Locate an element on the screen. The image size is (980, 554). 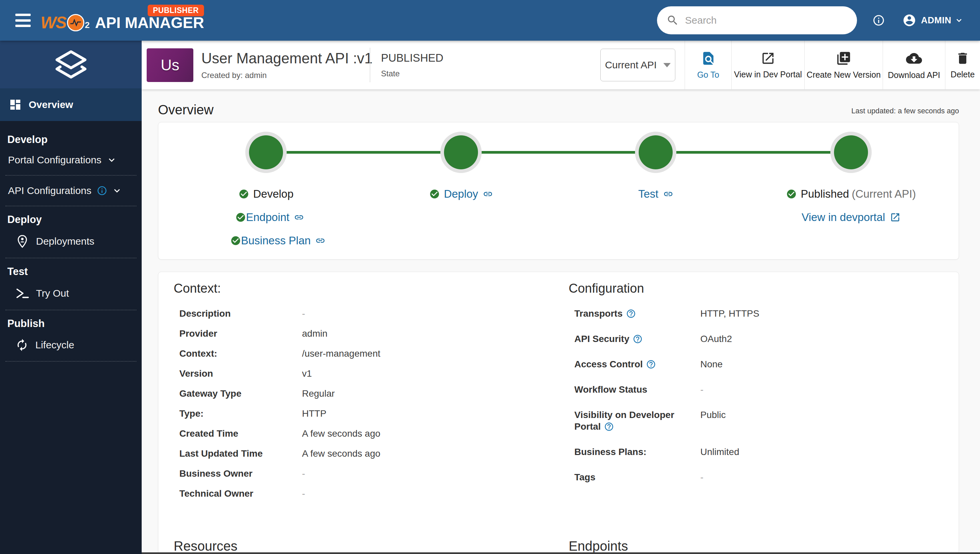
location-pin-icon is located at coordinates (22, 241).